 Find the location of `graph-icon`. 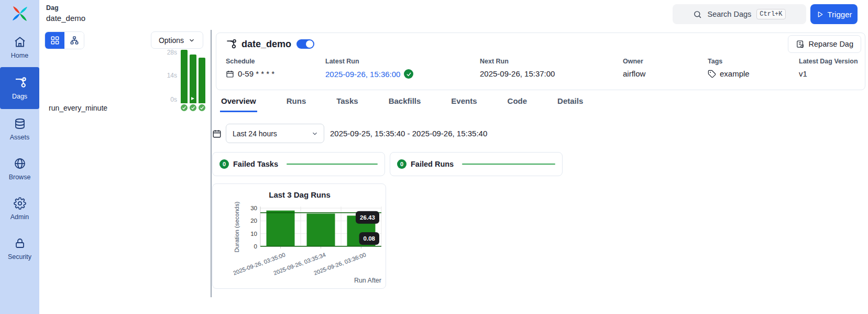

graph-icon is located at coordinates (74, 40).